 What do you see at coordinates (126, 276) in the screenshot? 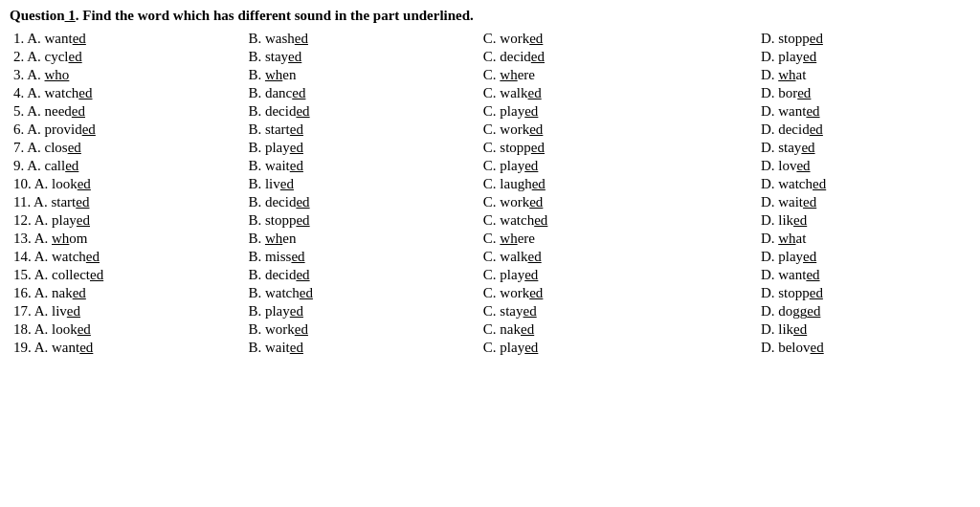
I see `cell-a: 15. A. collected` at bounding box center [126, 276].